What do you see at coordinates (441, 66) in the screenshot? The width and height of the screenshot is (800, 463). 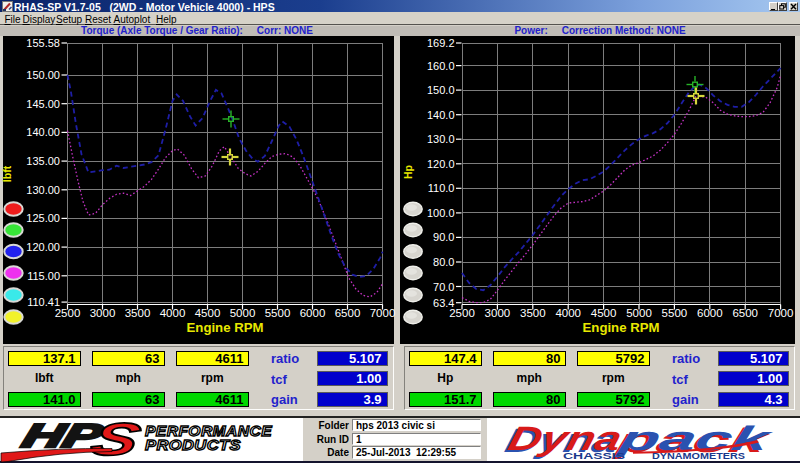 I see `svg-text: 160.0` at bounding box center [441, 66].